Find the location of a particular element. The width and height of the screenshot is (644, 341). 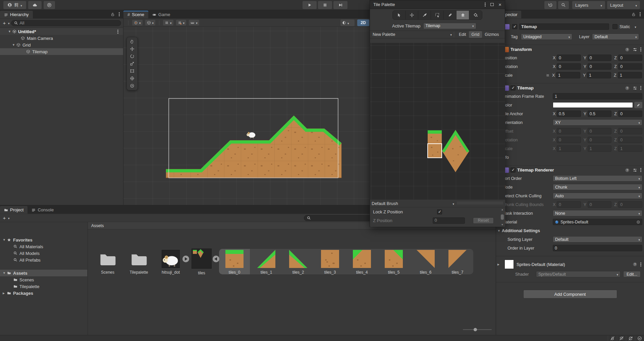

sprite-mask-dropdown is located at coordinates (138, 23).